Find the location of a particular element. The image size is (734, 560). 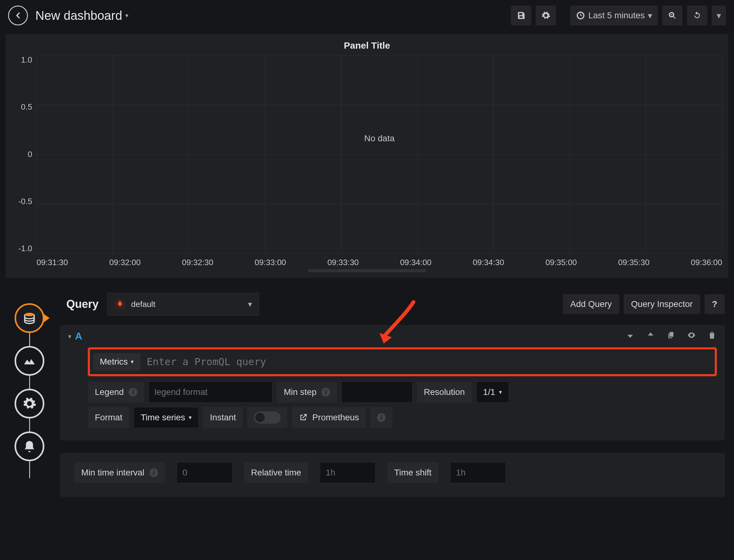

refresh-icon is located at coordinates (697, 15).